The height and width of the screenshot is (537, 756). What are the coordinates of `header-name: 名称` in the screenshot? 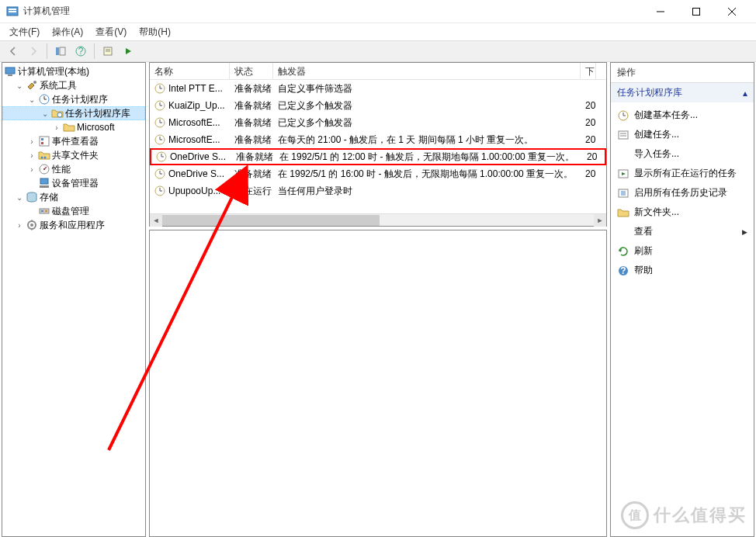 It's located at (189, 71).